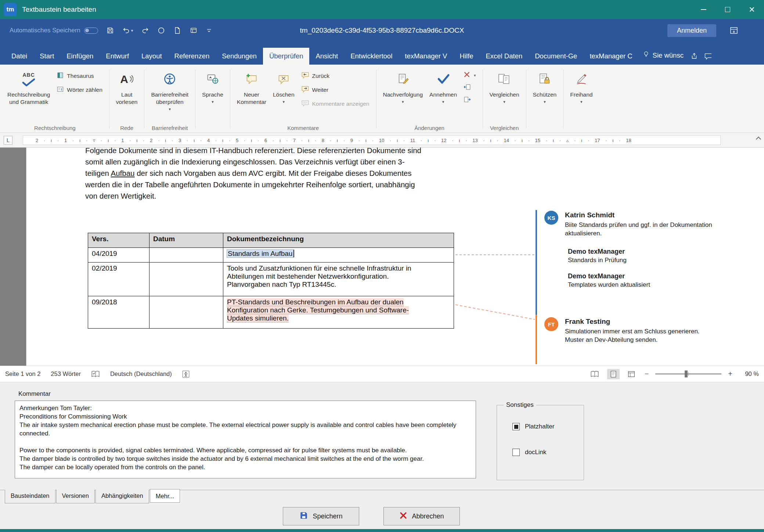 The height and width of the screenshot is (532, 764). I want to click on platzhalter-checkbox-row: Platzhalter, so click(533, 427).